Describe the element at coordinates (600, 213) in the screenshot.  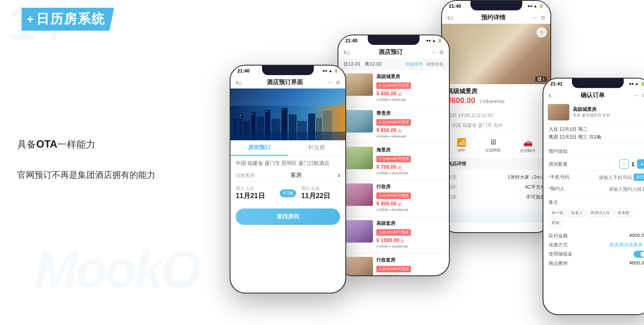
I see `note-tag-couple: 有情侣入住` at that location.